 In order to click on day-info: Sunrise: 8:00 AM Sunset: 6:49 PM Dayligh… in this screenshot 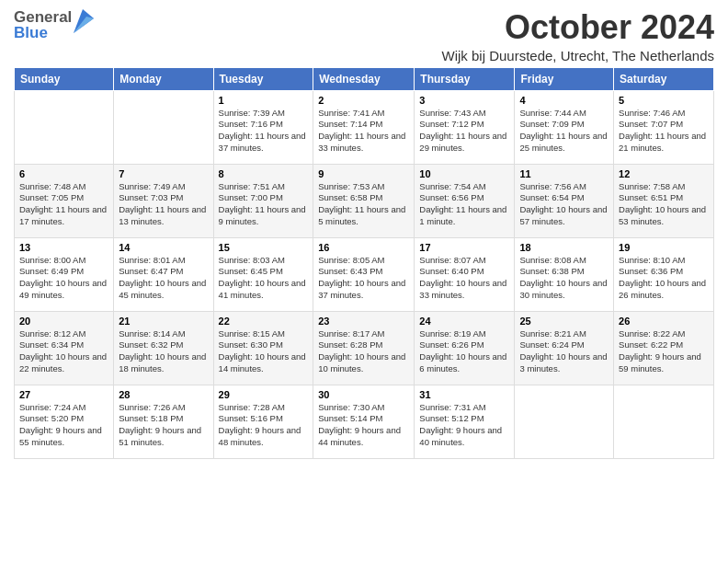, I will do `click(64, 278)`.